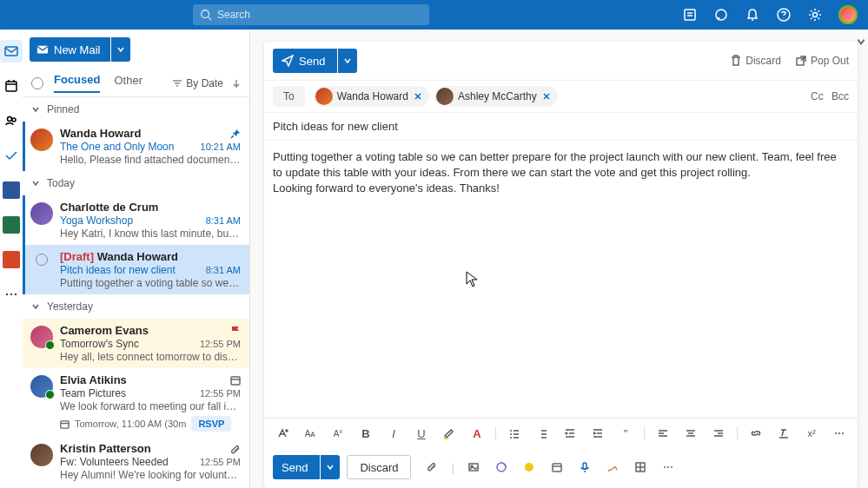  I want to click on send-split-button-bottom, so click(330, 467).